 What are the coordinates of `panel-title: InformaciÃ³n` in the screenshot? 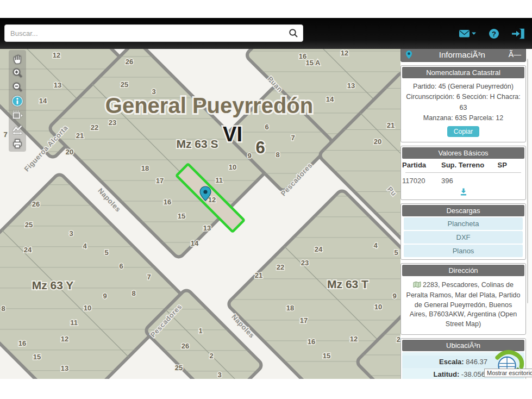 It's located at (462, 54).